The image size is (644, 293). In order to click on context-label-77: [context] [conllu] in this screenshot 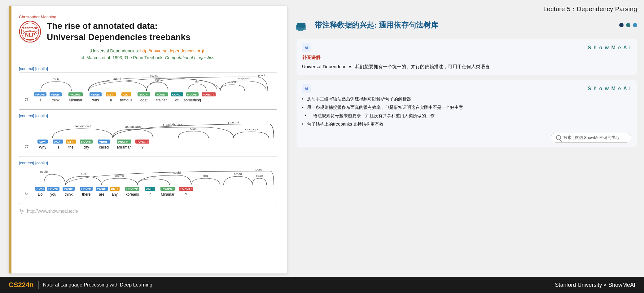, I will do `click(148, 116)`.